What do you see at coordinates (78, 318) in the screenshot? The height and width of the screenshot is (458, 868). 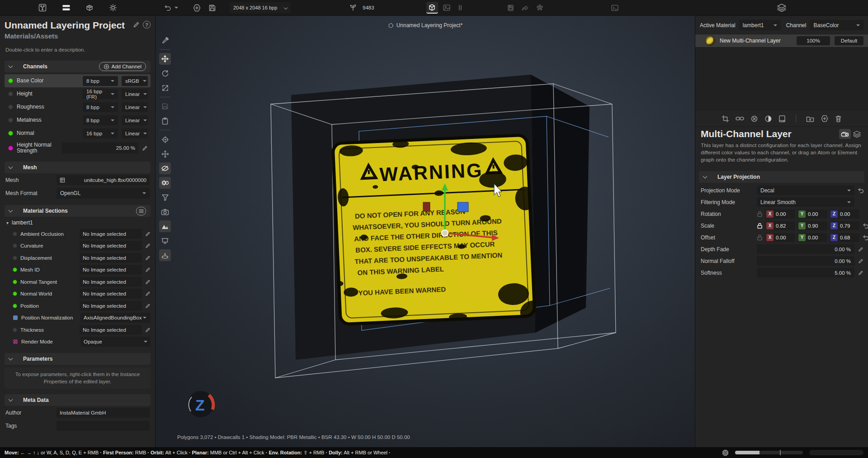 I see `mat-row-position-normalization: Position Normalization AxisAlignedBoundi…` at bounding box center [78, 318].